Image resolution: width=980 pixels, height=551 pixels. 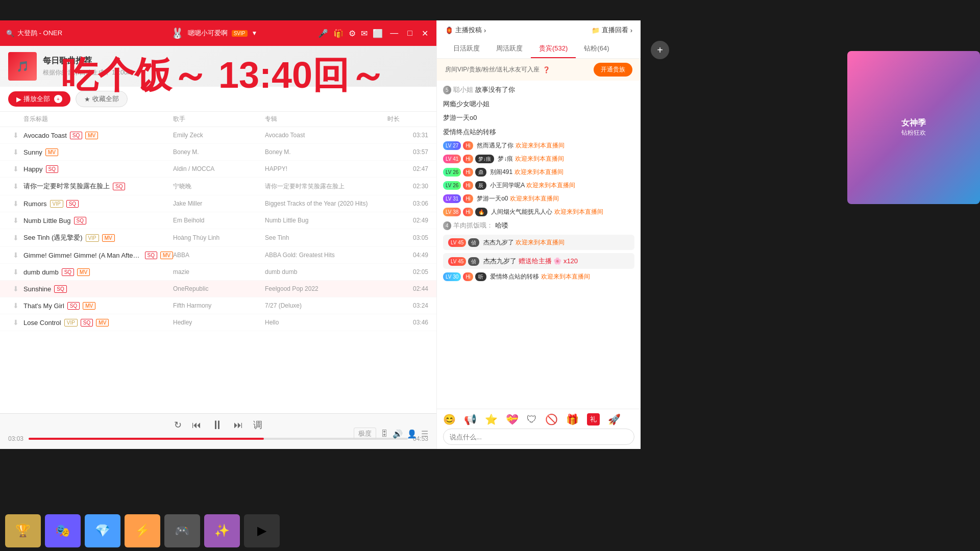 I want to click on goddess-banner: 女神季 钻粉狂欢, so click(x=914, y=128).